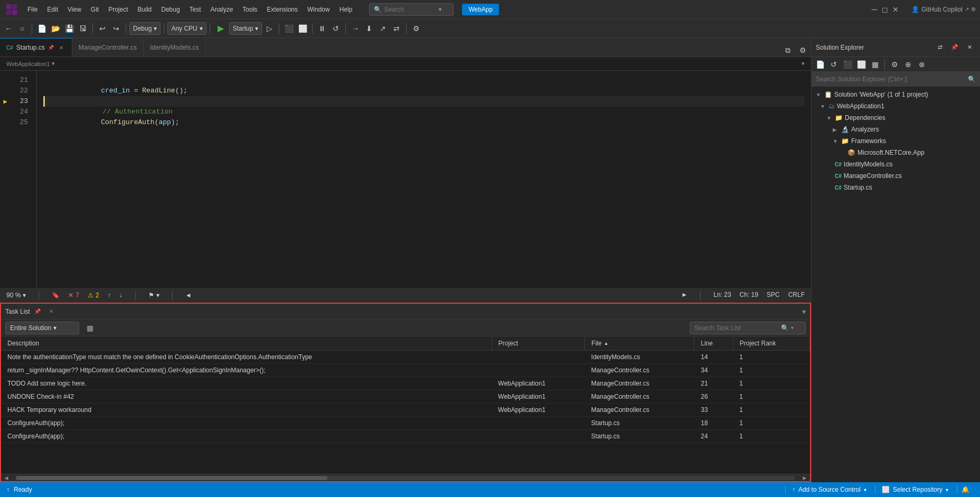 This screenshot has height=497, width=980. Describe the element at coordinates (406, 397) in the screenshot. I see `task-row-4: UNDONE Check-in #42 WebApplication1 Mana…` at that location.